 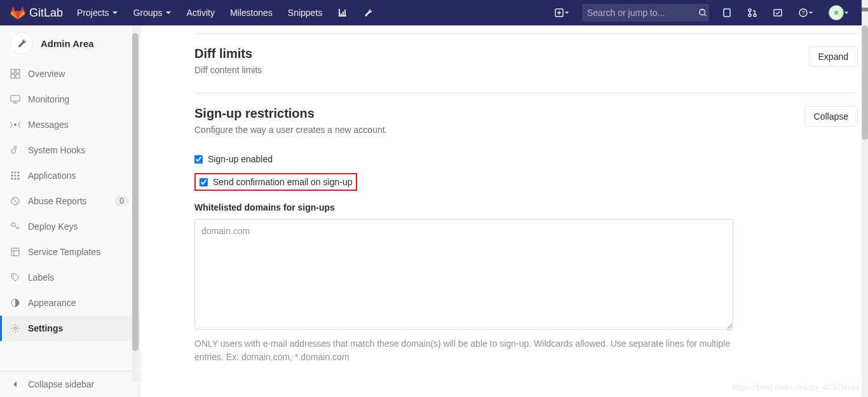 What do you see at coordinates (153, 13) in the screenshot?
I see `nav-groups: Groups` at bounding box center [153, 13].